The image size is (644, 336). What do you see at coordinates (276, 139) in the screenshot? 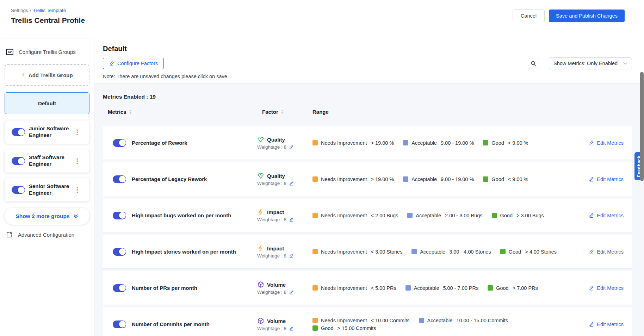
I see `factor-name: Quality` at bounding box center [276, 139].